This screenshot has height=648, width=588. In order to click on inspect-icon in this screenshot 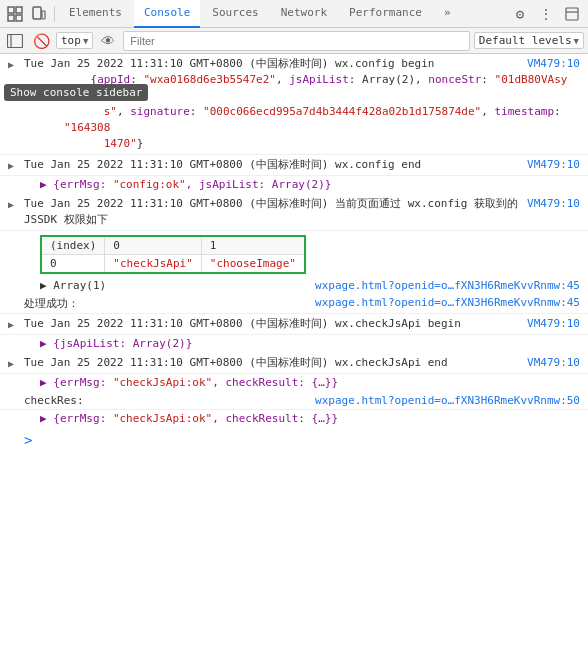, I will do `click(15, 14)`.